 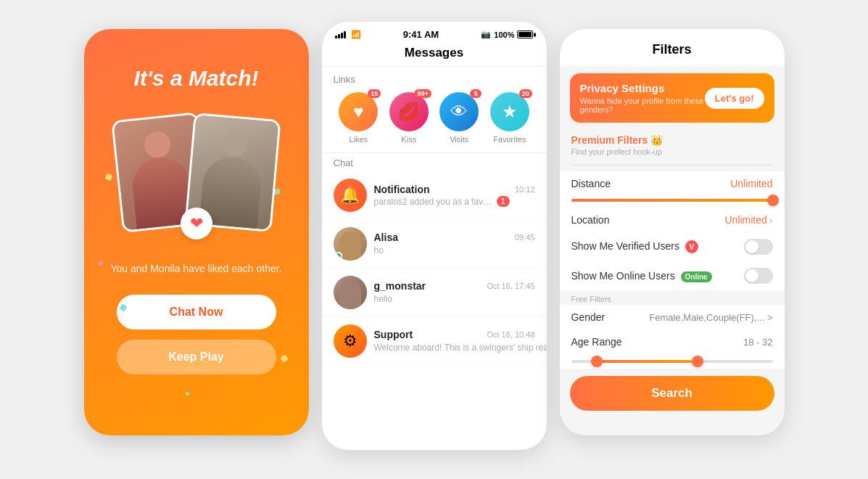 What do you see at coordinates (672, 184) in the screenshot?
I see `distance-row: Distance Unlimited` at bounding box center [672, 184].